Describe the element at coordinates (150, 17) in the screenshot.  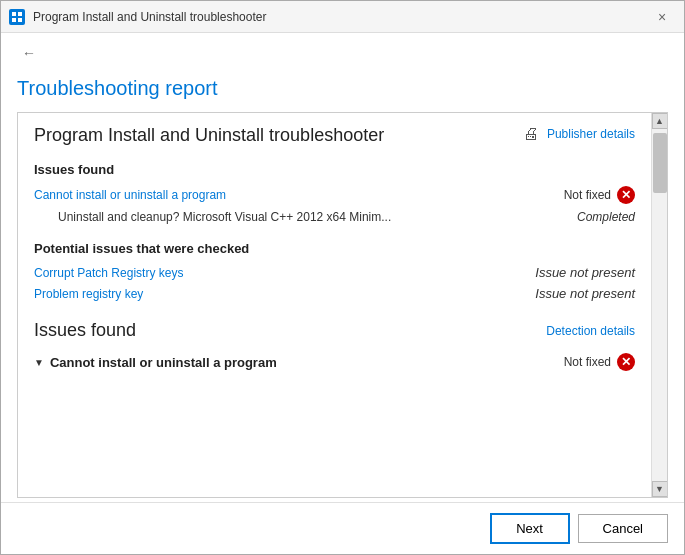
I see `window-title: Program Install and Uninstall troublesho…` at that location.